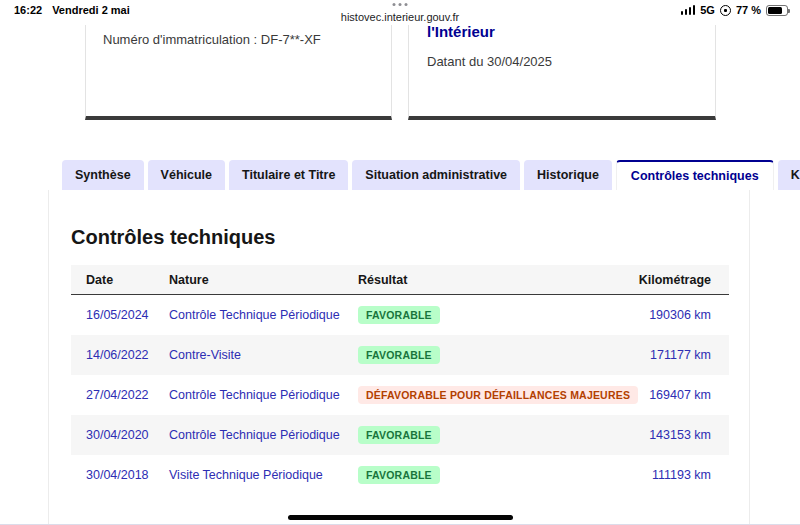 This screenshot has width=800, height=525. What do you see at coordinates (708, 10) in the screenshot?
I see `network-type-label: 5G` at bounding box center [708, 10].